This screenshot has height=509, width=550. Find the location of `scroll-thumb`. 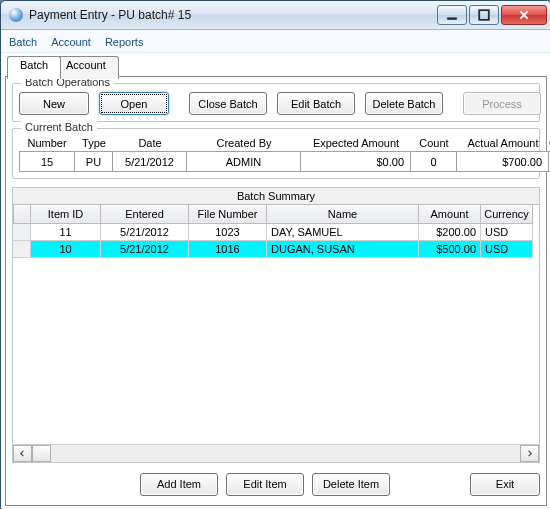

scroll-thumb is located at coordinates (42, 454).